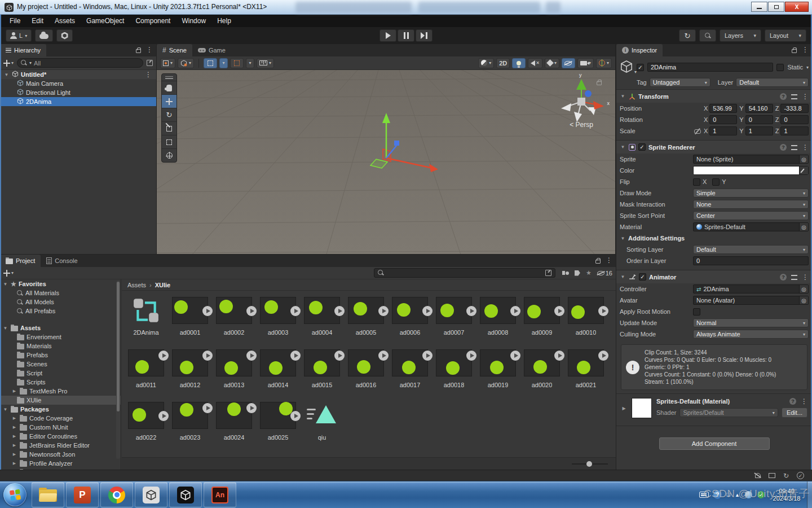 The width and height of the screenshot is (812, 508). I want to click on tree-item-enverioment: Enverioment, so click(60, 337).